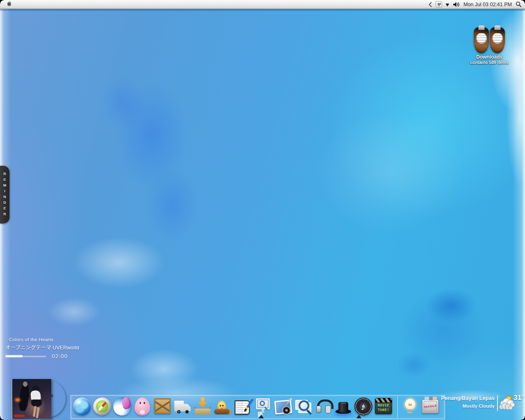  I want to click on clapper-text-1: MOVIE, so click(383, 406).